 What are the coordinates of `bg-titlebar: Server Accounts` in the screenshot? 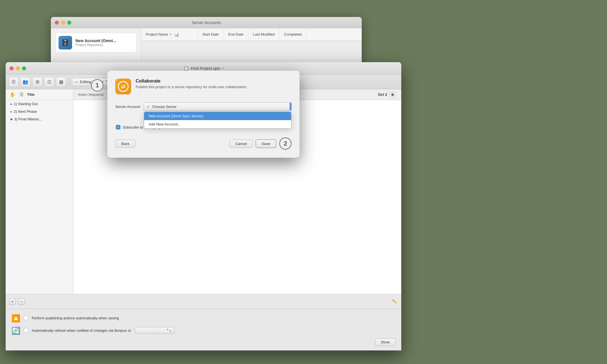 It's located at (206, 23).